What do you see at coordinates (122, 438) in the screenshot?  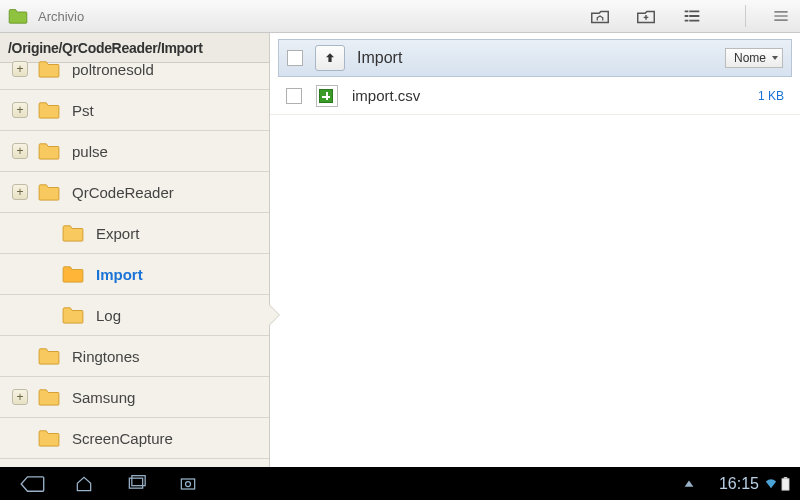 I see `tree-node-label: ScreenCapture` at bounding box center [122, 438].